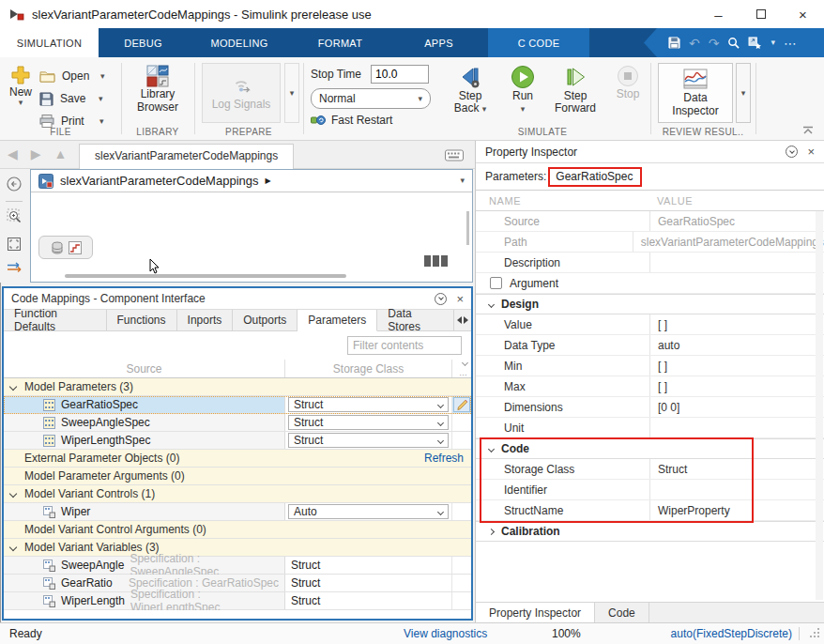  What do you see at coordinates (737, 222) in the screenshot?
I see `property-value: GearRatioSpec` at bounding box center [737, 222].